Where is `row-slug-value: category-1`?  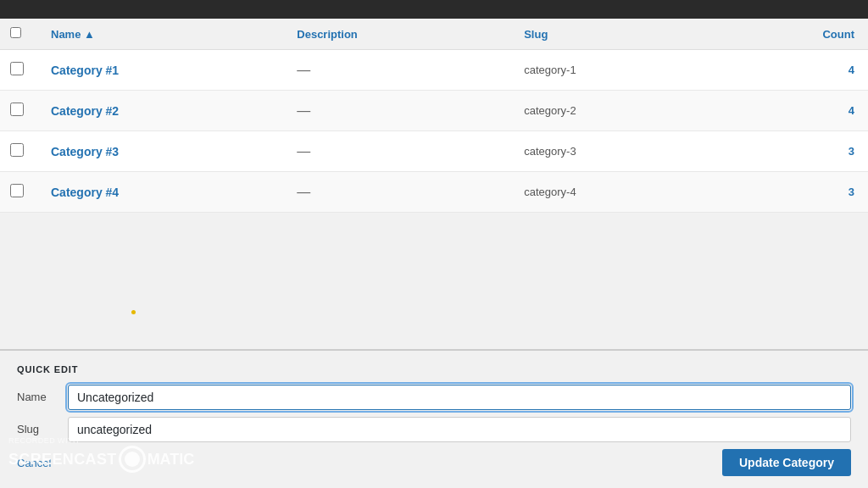
row-slug-value: category-1 is located at coordinates (549, 69).